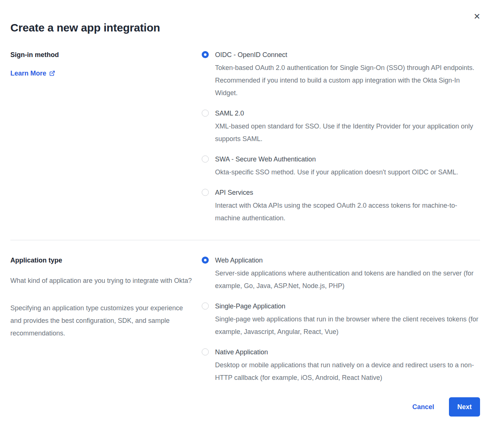 This screenshot has width=493, height=448. I want to click on apptype-option-spa-description: Single-page web applications that run in…, so click(341, 325).